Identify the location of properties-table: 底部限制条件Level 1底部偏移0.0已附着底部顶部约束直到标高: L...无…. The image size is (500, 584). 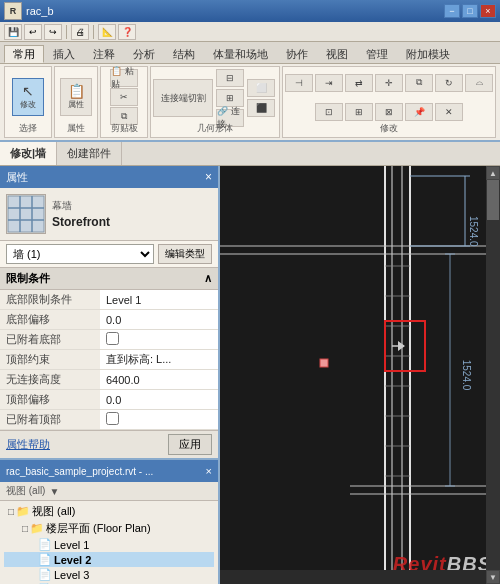
(109, 360).